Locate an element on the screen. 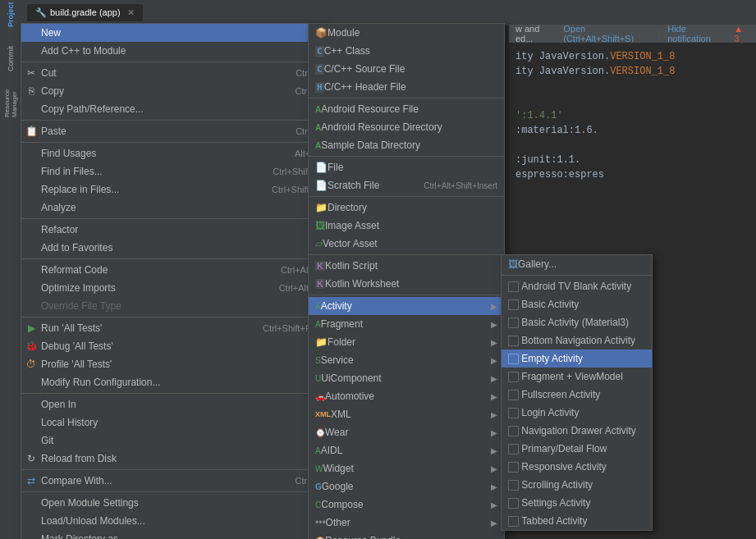 The width and height of the screenshot is (756, 539). menu2-item-sample-data-dir: A Sample Data Directory is located at coordinates (406, 145).